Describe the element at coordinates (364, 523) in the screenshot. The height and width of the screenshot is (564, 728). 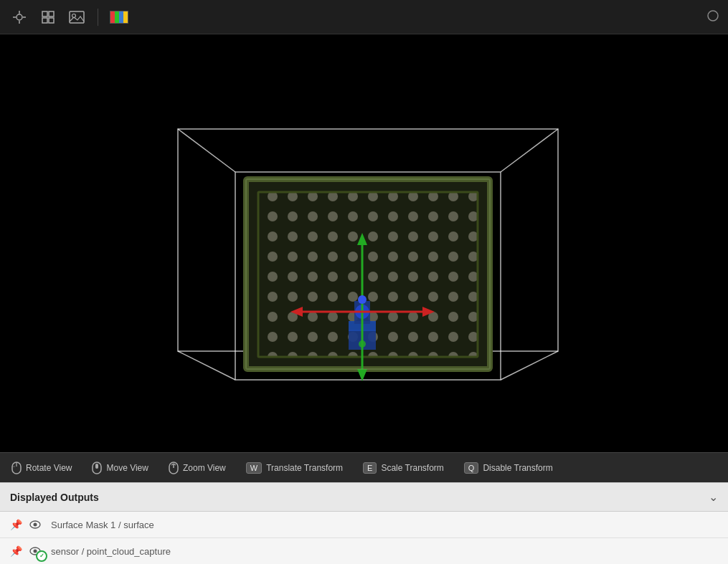
I see `outputs-panel: Displayed Outputs ⌄ 📌 Surface Mask 1 / s…` at that location.